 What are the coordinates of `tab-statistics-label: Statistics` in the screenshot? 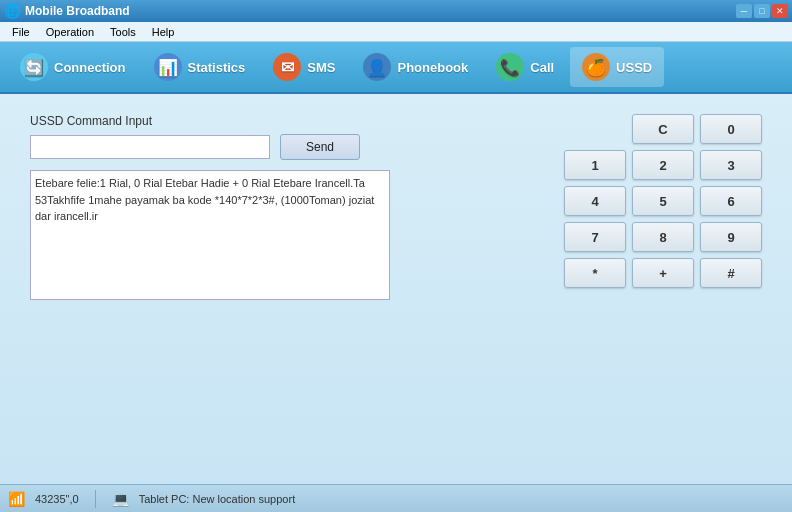 It's located at (217, 68).